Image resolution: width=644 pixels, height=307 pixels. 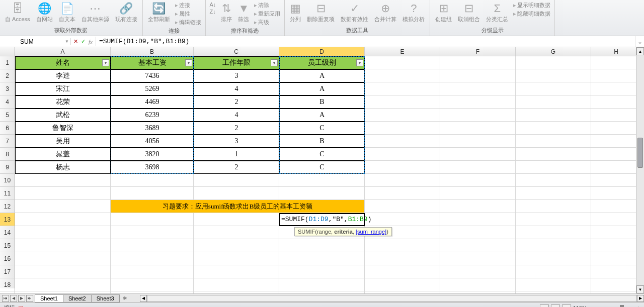 I want to click on cell: =SUMIF(D1:D9,"B",B1:B9), so click(x=322, y=220).